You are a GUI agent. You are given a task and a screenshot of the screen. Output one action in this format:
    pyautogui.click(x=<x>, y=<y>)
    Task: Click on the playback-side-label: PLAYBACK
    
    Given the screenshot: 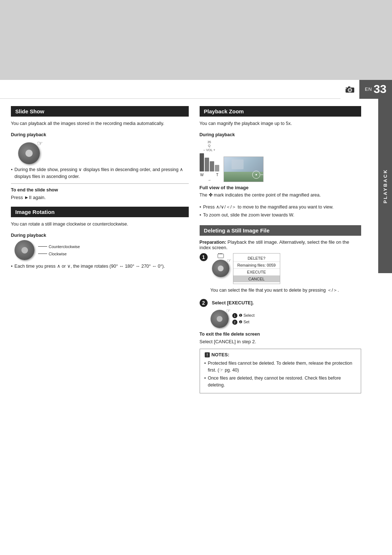 What is the action you would take?
    pyautogui.click(x=385, y=186)
    